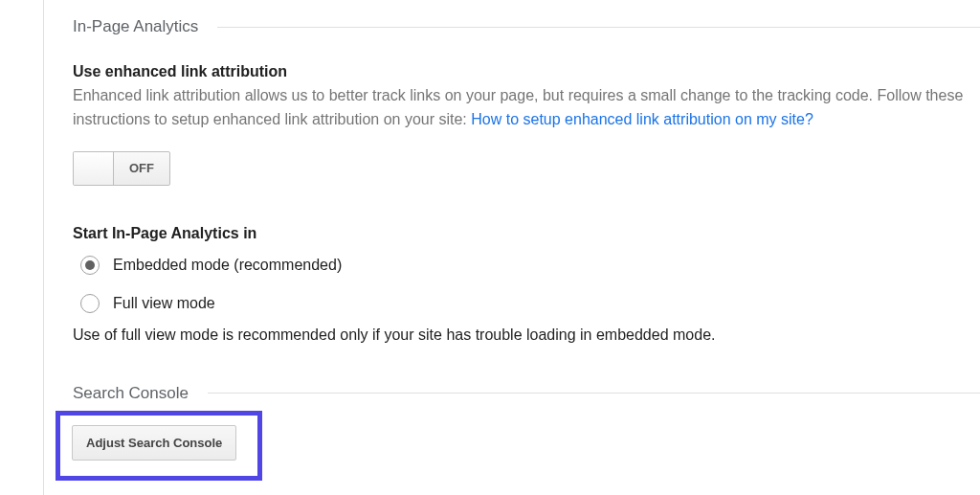 This screenshot has height=495, width=980. Describe the element at coordinates (154, 442) in the screenshot. I see `adjust-search-console-button: Adjust Search Console` at that location.